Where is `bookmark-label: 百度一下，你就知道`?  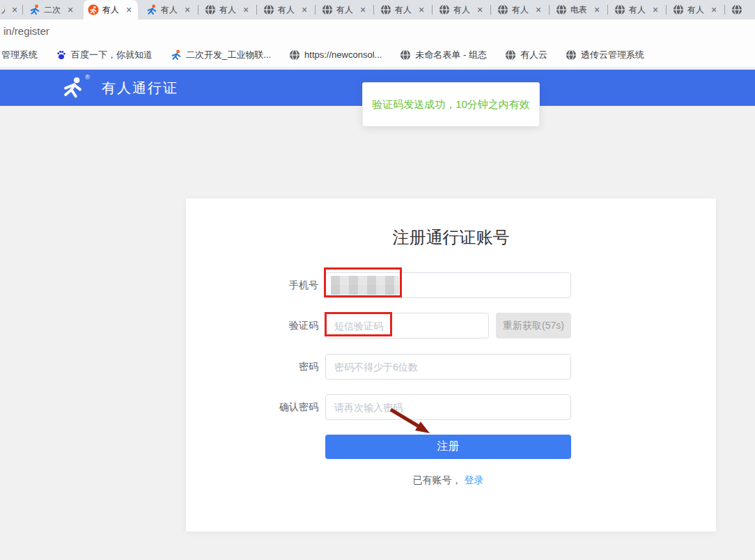
bookmark-label: 百度一下，你就知道 is located at coordinates (111, 55).